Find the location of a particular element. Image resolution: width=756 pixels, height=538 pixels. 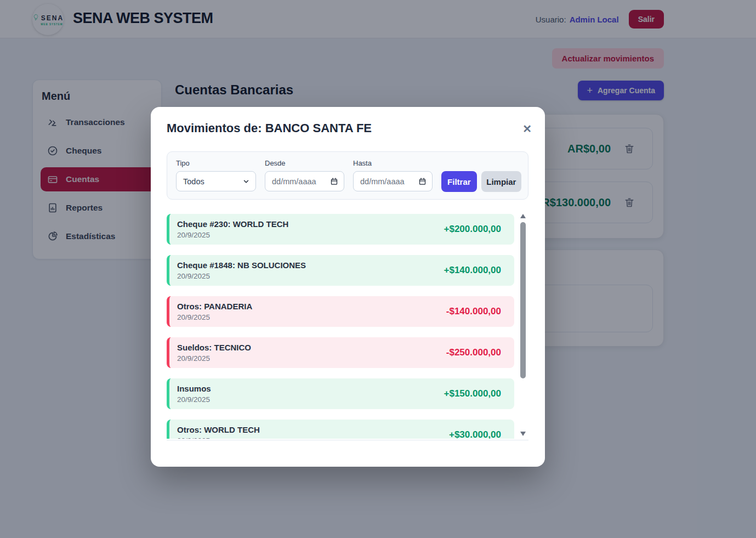

filter-bar: Tipo Todos Desde dd/mm/aaaa Hasta dd/mm/… is located at coordinates (348, 175).